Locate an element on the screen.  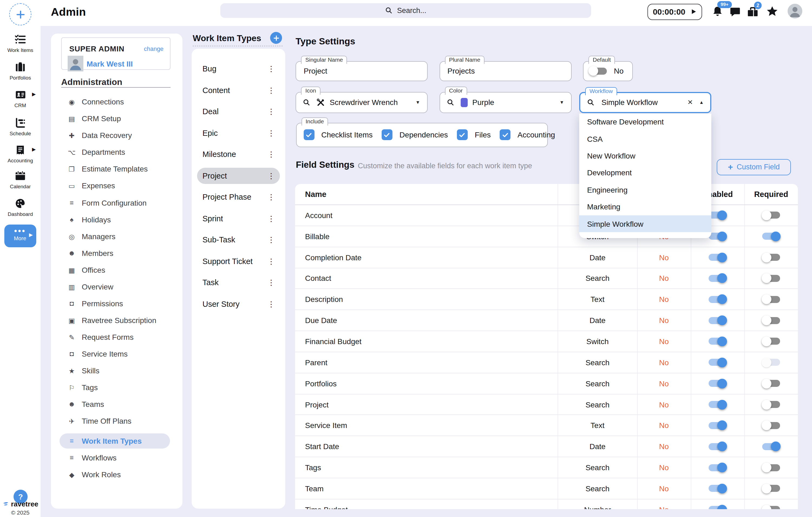
sidebar-item-work-roles: ◆ Work Roles is located at coordinates (115, 475).